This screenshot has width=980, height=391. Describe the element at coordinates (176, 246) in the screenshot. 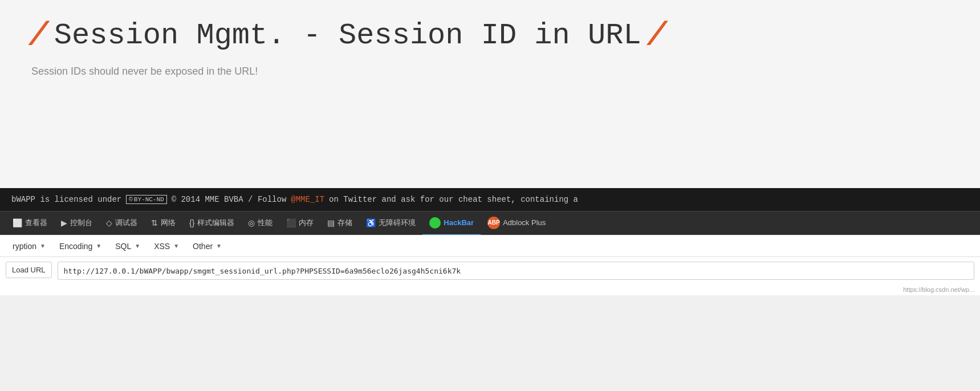

I see `xss-arrow-icon: ▼` at that location.